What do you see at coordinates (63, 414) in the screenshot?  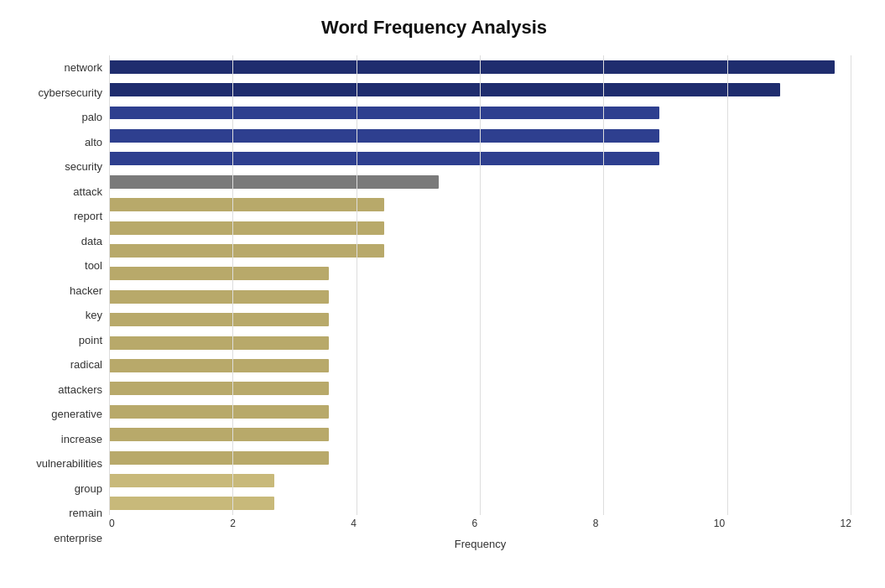 I see `y-label: generative` at bounding box center [63, 414].